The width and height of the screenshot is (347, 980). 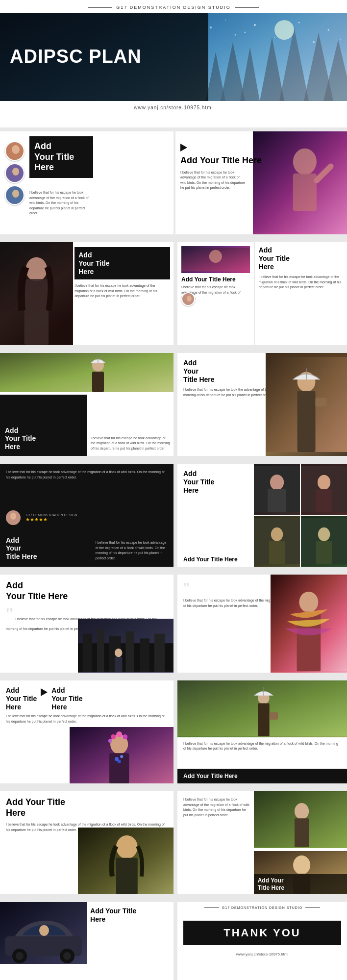 What do you see at coordinates (61, 157) in the screenshot?
I see `slide2-left-title-panel: AddYour TitleHere` at bounding box center [61, 157].